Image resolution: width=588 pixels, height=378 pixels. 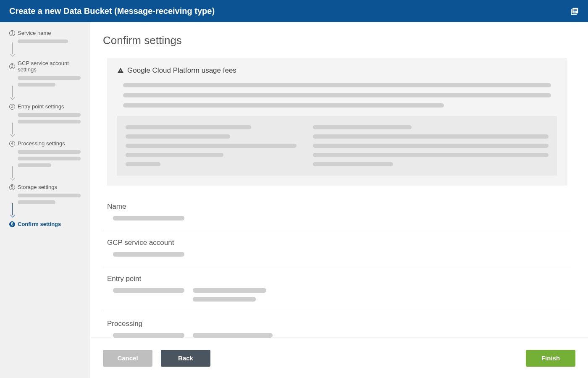 I want to click on wizard-steps-sidebar: 1 Service name 2 GCP service account set…, so click(x=45, y=200).